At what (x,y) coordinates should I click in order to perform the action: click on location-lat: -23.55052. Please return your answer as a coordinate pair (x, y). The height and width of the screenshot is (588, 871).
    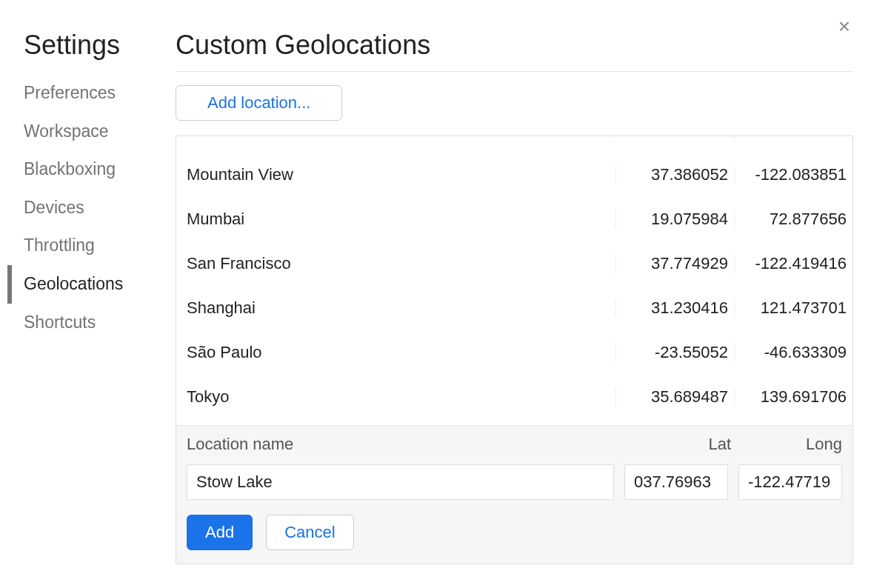
    Looking at the image, I should click on (675, 353).